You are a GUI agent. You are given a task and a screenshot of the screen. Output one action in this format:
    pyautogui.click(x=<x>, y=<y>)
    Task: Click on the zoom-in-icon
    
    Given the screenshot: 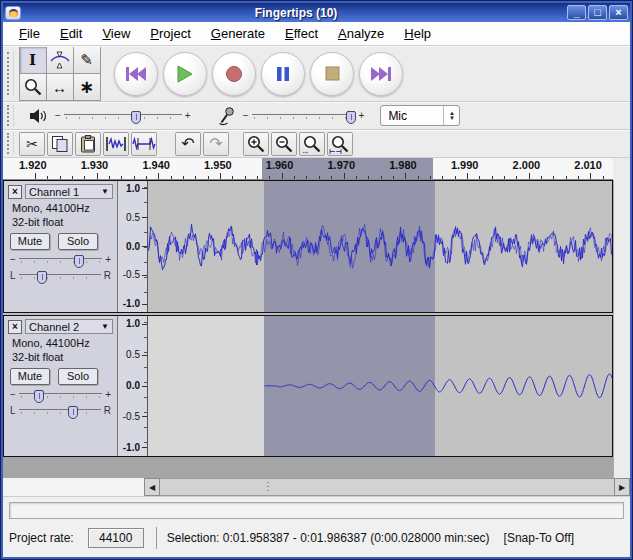 What is the action you would take?
    pyautogui.click(x=256, y=144)
    